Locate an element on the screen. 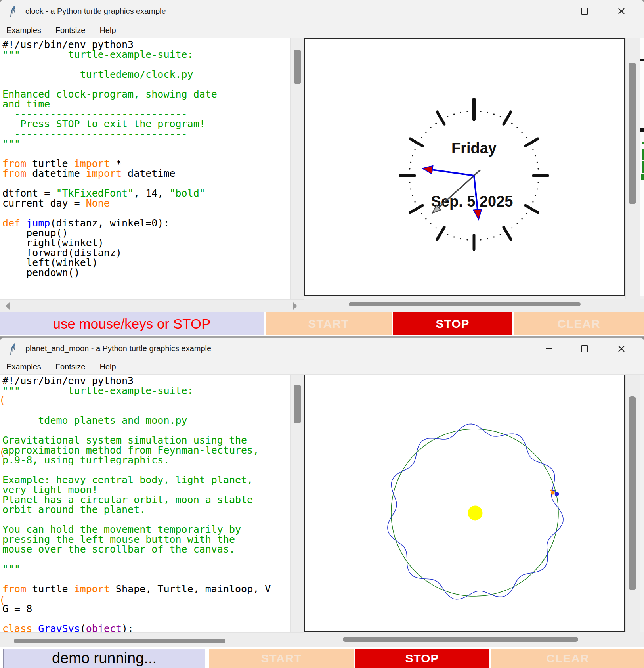 The height and width of the screenshot is (668, 644). scroll-left-arrow-icon is located at coordinates (8, 306).